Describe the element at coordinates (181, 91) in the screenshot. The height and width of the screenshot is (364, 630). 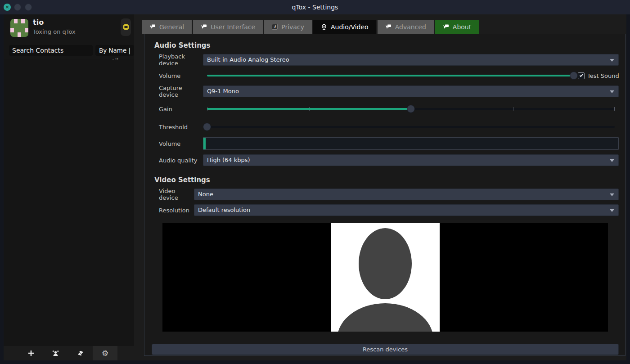
I see `capture-device-label: Capture device` at that location.